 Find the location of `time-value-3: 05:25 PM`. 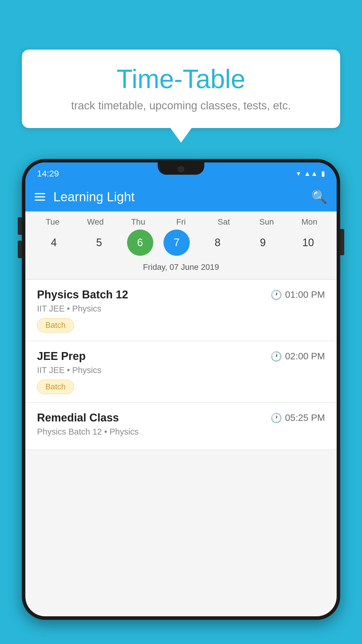

time-value-3: 05:25 PM is located at coordinates (305, 418).